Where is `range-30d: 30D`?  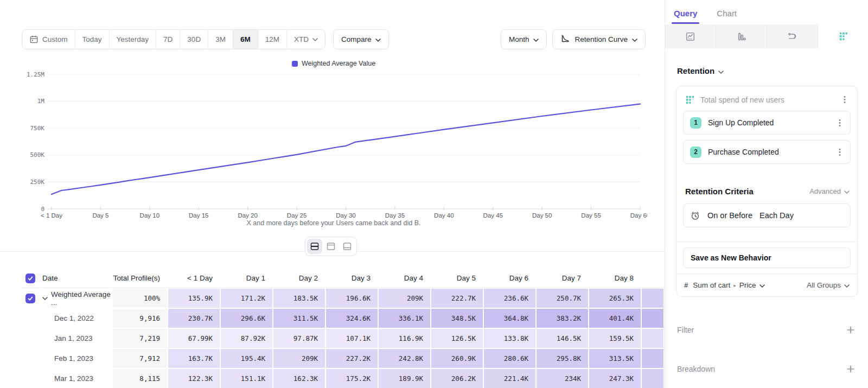
range-30d: 30D is located at coordinates (194, 39).